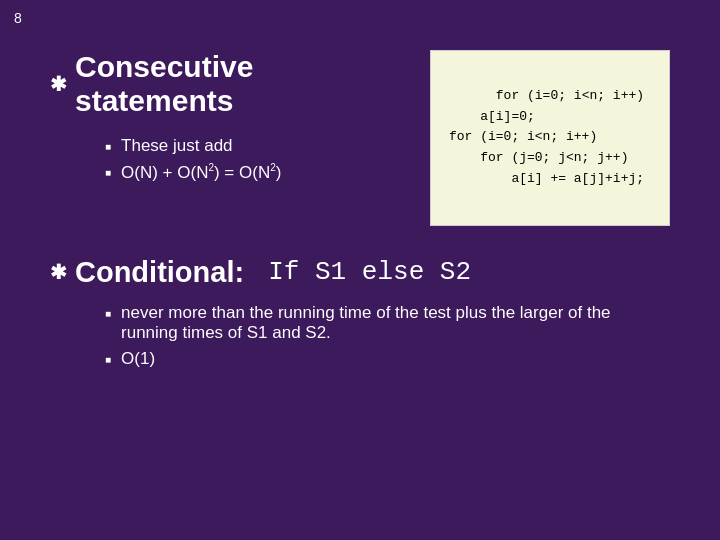 This screenshot has width=720, height=540. What do you see at coordinates (360, 272) in the screenshot?
I see `conditional-title: ✱ Conditional: If S1 else S2` at bounding box center [360, 272].